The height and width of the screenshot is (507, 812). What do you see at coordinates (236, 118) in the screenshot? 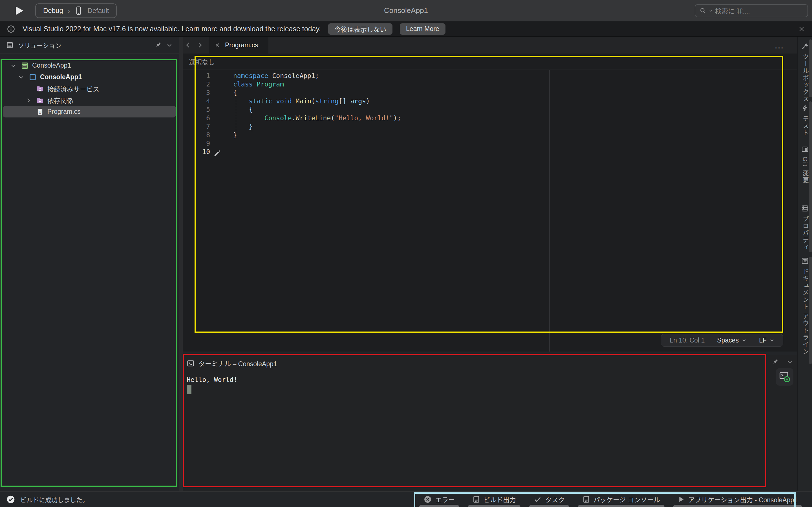
I see `indent-guide` at bounding box center [236, 118].